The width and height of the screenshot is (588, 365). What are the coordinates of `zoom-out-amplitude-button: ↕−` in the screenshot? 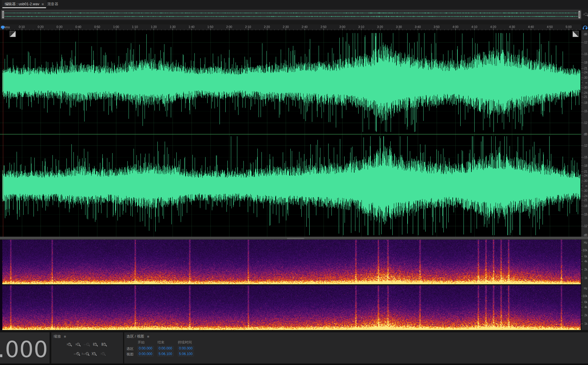 It's located at (78, 344).